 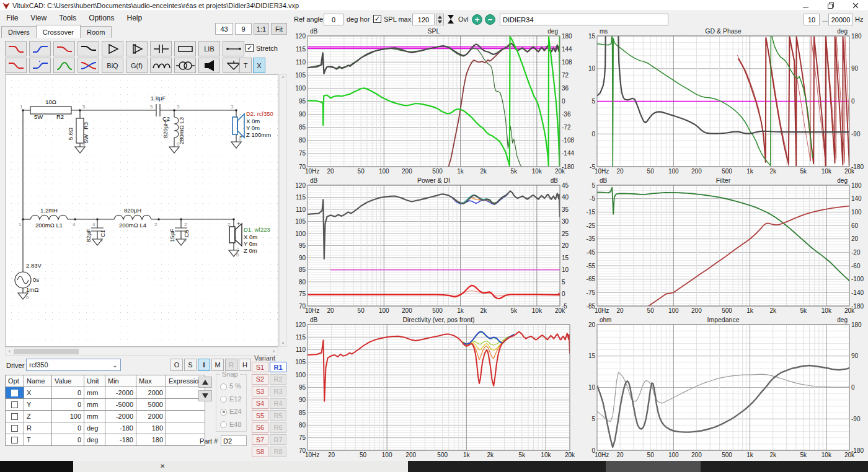 What do you see at coordinates (10, 352) in the screenshot?
I see `scroll-left-icon: ‹` at bounding box center [10, 352].